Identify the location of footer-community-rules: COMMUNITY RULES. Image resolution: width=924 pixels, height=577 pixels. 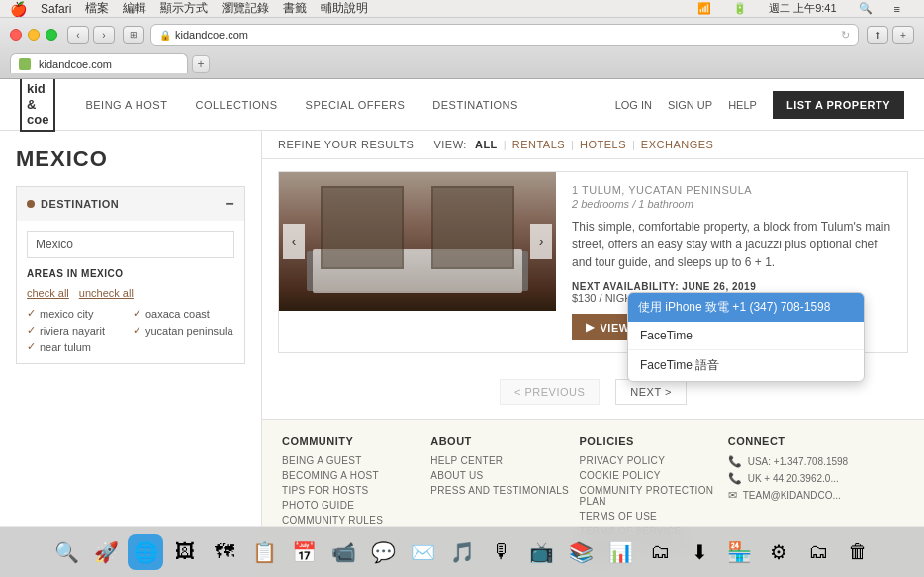
(351, 521).